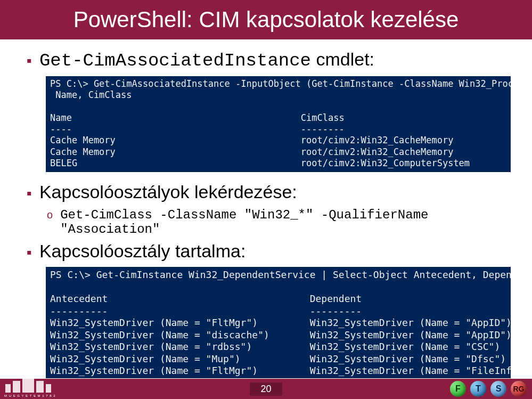  I want to click on title-bar: PowerShell: CIM kapcsolatok kezelése, so click(266, 20).